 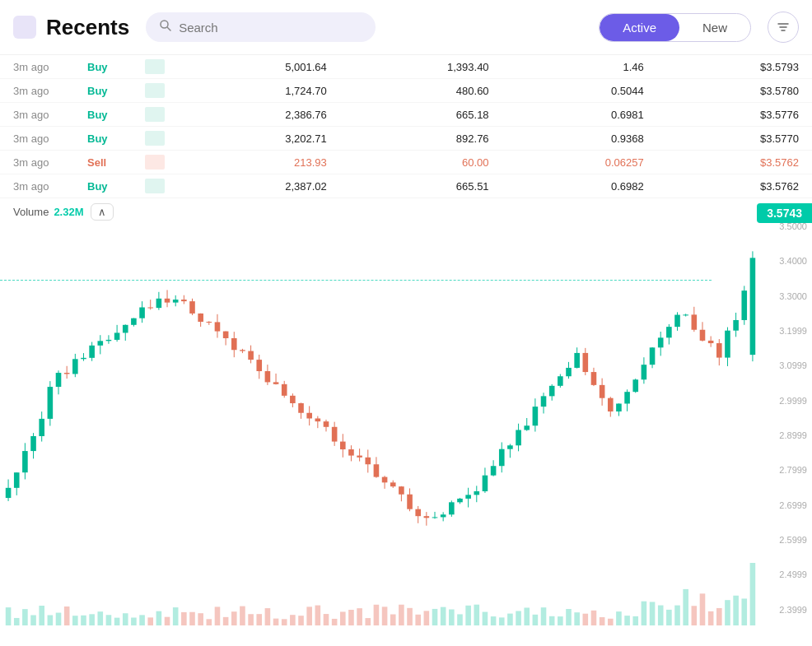 I want to click on trade-val2: 665.51, so click(x=422, y=186).